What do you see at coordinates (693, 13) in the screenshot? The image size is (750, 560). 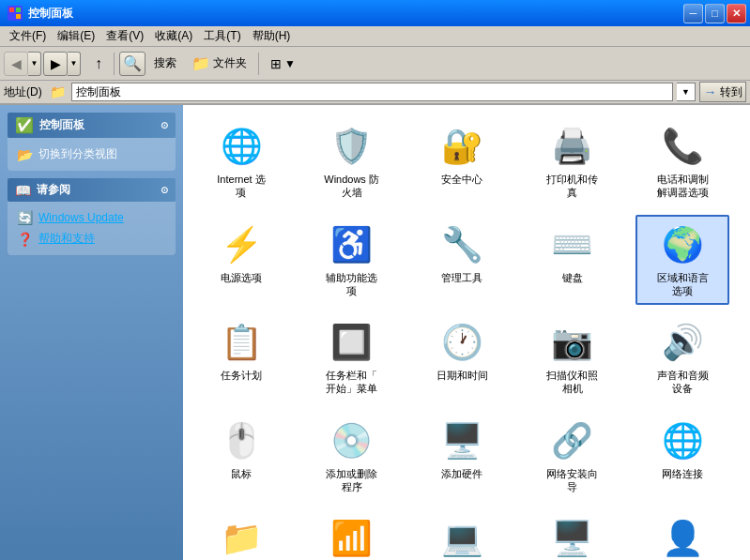 I see `minimize-button: ─` at bounding box center [693, 13].